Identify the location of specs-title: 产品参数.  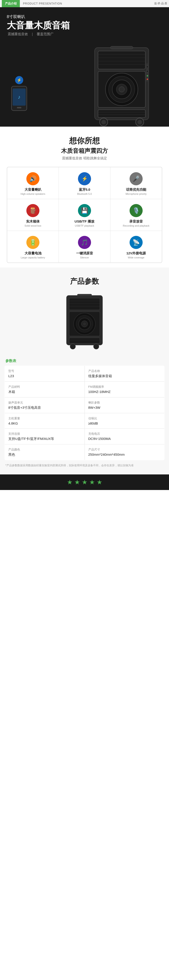
(84, 282).